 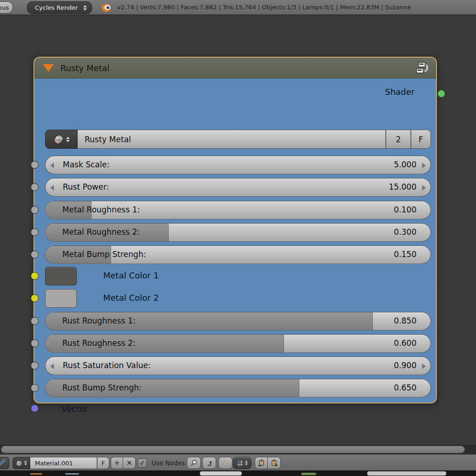 What do you see at coordinates (238, 344) in the screenshot?
I see `input-row-rust-roughness-2: Rust Roughness 2: 0.600` at bounding box center [238, 344].